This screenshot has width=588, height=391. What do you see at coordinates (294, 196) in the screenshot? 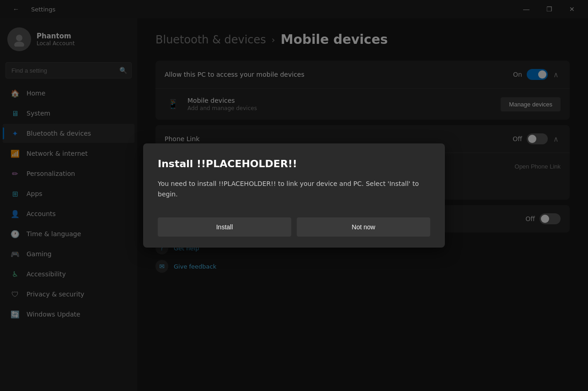
I see `install-modal: Install !!PLACEHOLDER!! You need to inst…` at bounding box center [294, 196].